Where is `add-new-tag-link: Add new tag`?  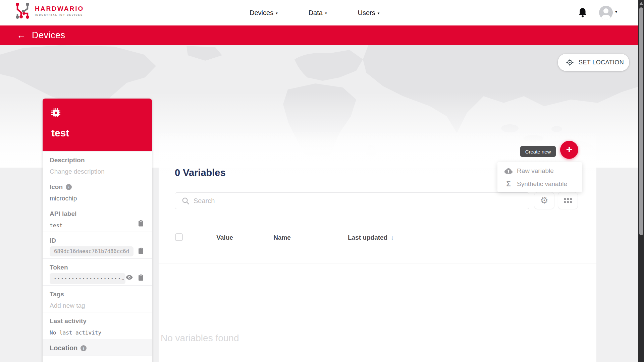
add-new-tag-link: Add new tag is located at coordinates (97, 306).